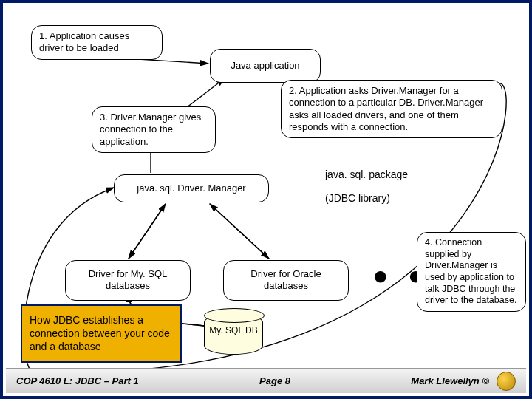  Describe the element at coordinates (265, 66) in the screenshot. I see `java-application-box: Java application` at that location.